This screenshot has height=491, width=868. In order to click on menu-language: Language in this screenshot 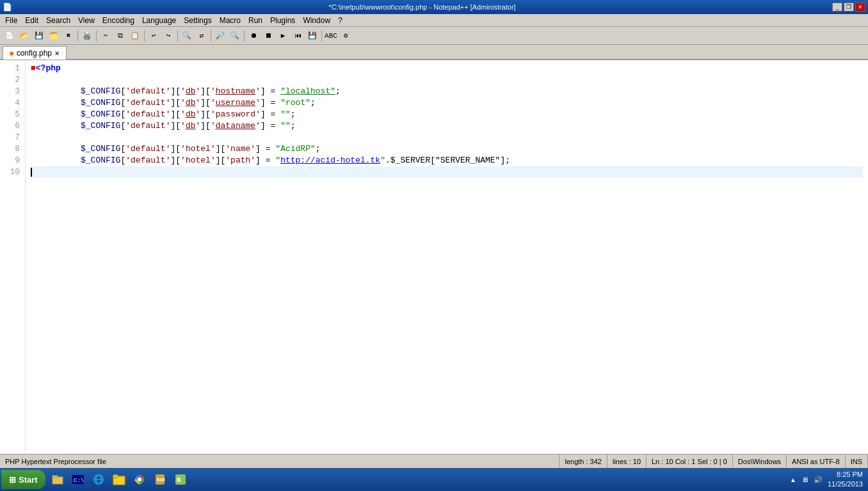, I will do `click(159, 20)`.